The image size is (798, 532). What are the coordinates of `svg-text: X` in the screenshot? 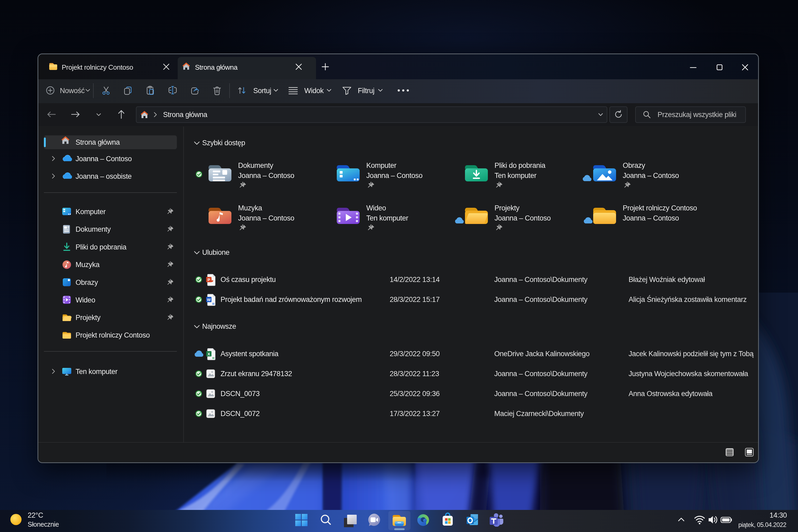 It's located at (209, 354).